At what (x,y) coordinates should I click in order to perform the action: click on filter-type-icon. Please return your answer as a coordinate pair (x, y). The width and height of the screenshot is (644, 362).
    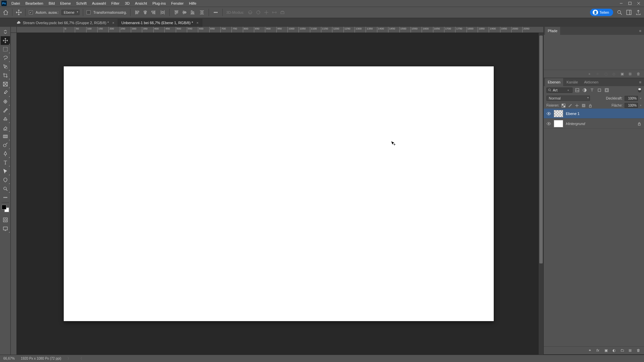
    Looking at the image, I should click on (592, 90).